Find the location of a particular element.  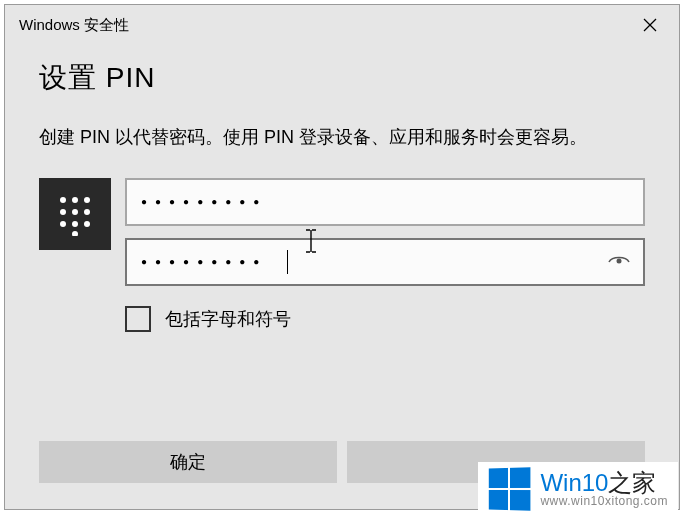

checkbox-box is located at coordinates (138, 319).